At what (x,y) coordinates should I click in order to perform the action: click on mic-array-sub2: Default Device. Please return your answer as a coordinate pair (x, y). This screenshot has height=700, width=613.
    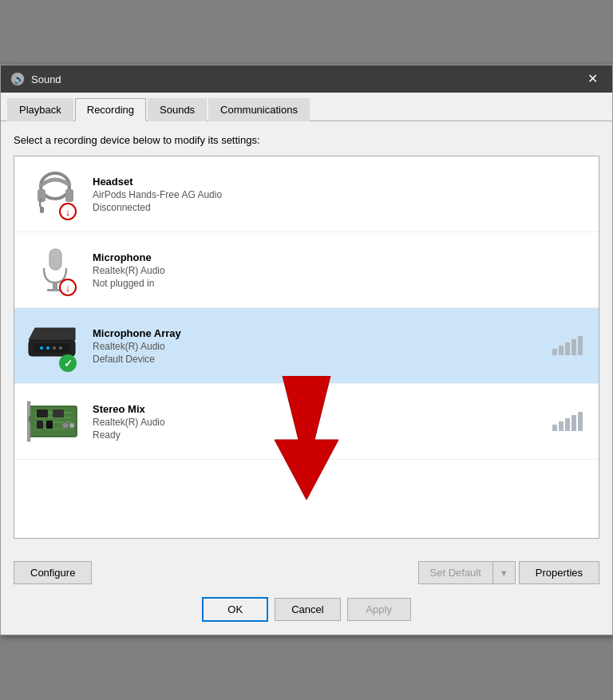
    Looking at the image, I should click on (137, 359).